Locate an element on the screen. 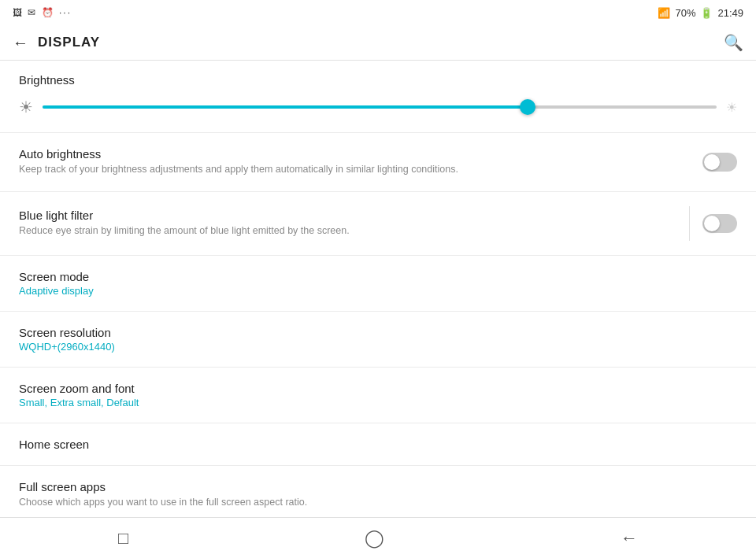  auto-brightness-knob is located at coordinates (712, 162).